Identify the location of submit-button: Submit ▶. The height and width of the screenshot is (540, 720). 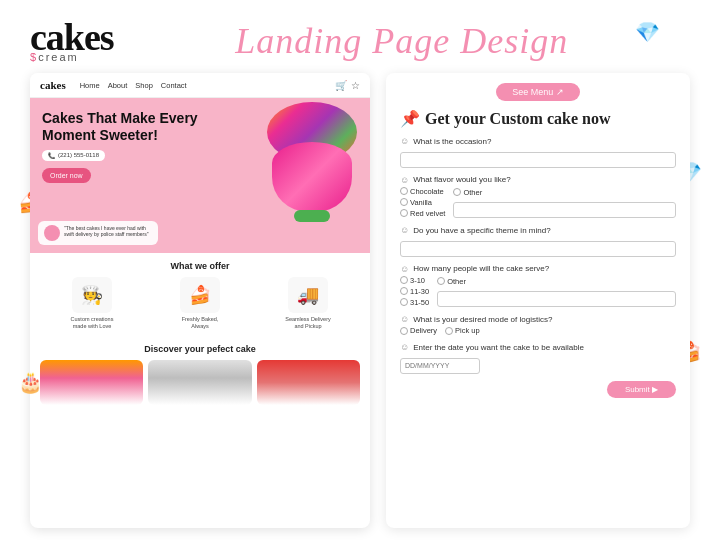
(642, 390).